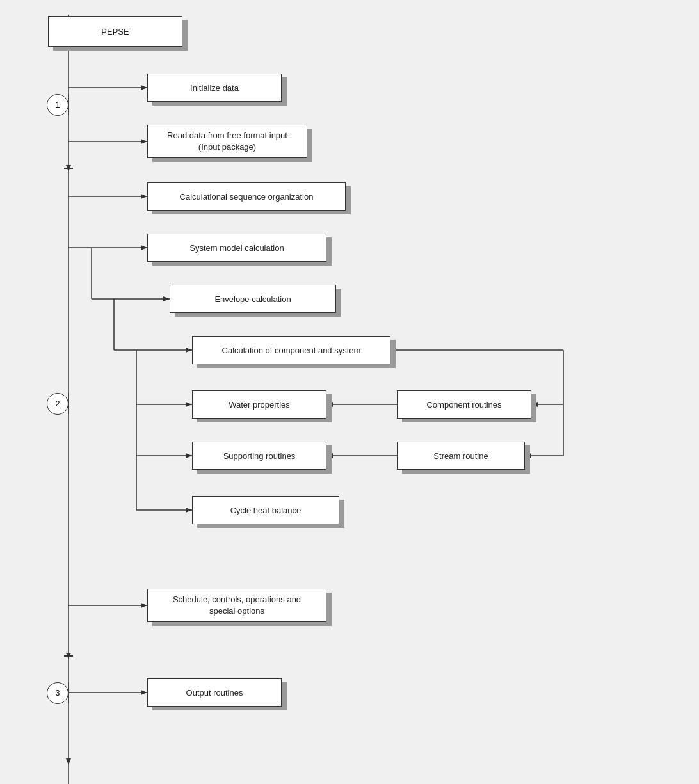  What do you see at coordinates (259, 404) in the screenshot?
I see `water-box: Water properties` at bounding box center [259, 404].